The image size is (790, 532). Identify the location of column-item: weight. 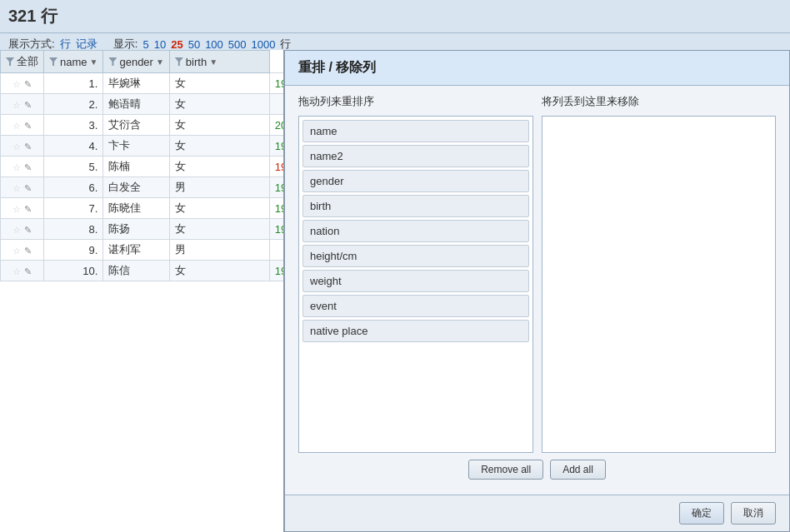
(416, 281).